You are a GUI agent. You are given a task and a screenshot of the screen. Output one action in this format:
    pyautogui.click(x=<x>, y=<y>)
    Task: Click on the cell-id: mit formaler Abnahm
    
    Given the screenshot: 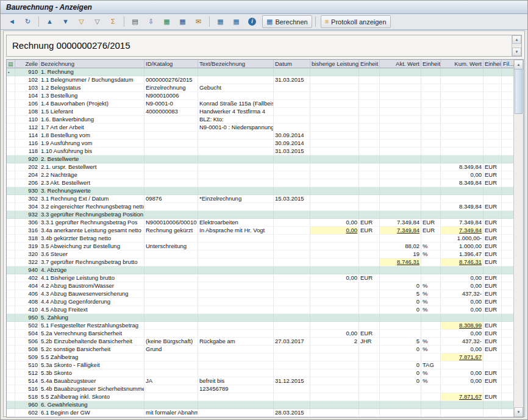 What is the action you would take?
    pyautogui.click(x=171, y=413)
    